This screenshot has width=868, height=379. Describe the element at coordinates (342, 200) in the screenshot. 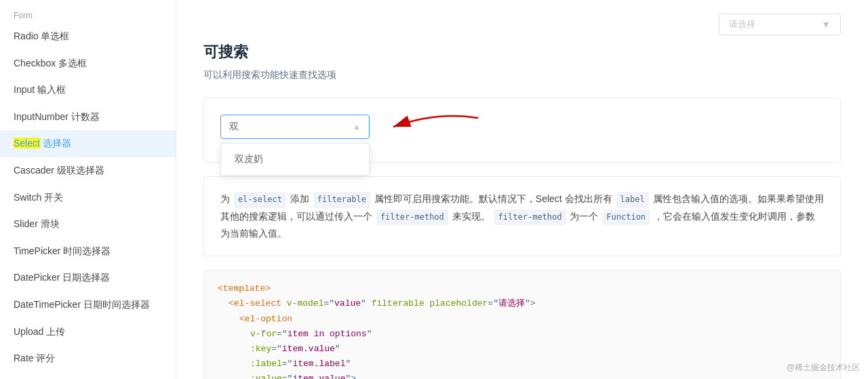

I see `code-filterable: filterable` at that location.